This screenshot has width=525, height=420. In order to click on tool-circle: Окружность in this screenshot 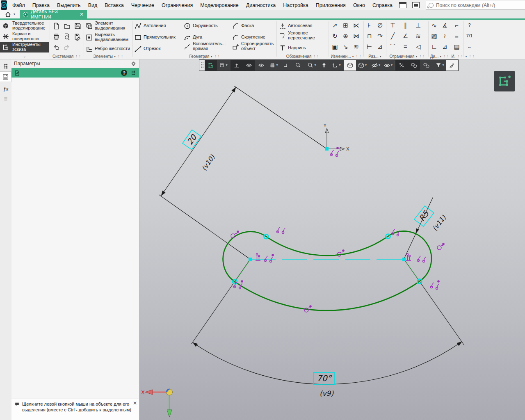, I will do `click(201, 26)`.